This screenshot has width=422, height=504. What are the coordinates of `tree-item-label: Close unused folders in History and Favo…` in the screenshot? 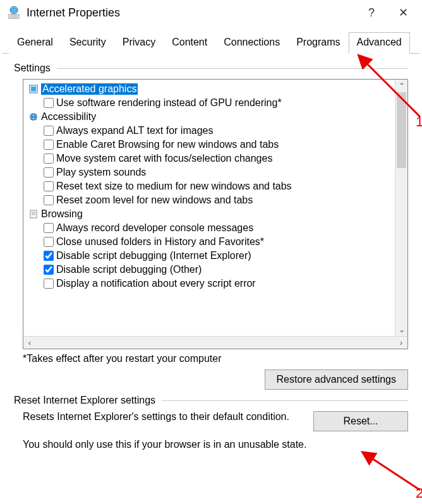 It's located at (160, 242).